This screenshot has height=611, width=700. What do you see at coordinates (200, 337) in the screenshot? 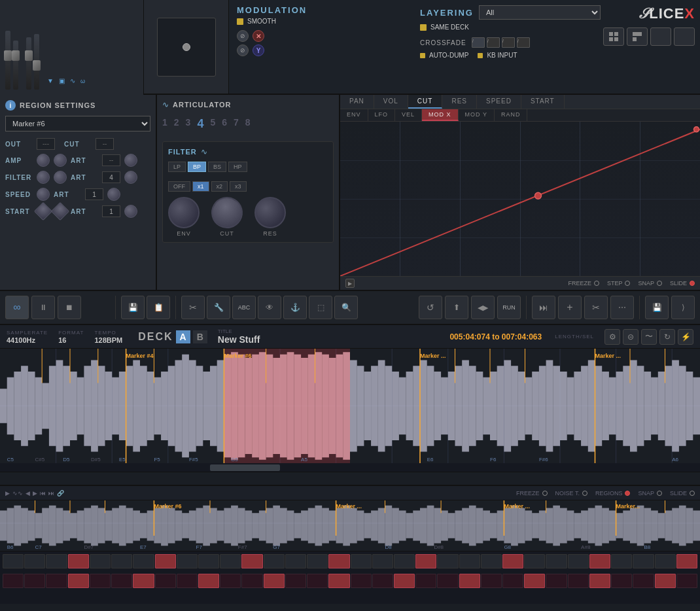
I see `deck-b: B` at bounding box center [200, 337].